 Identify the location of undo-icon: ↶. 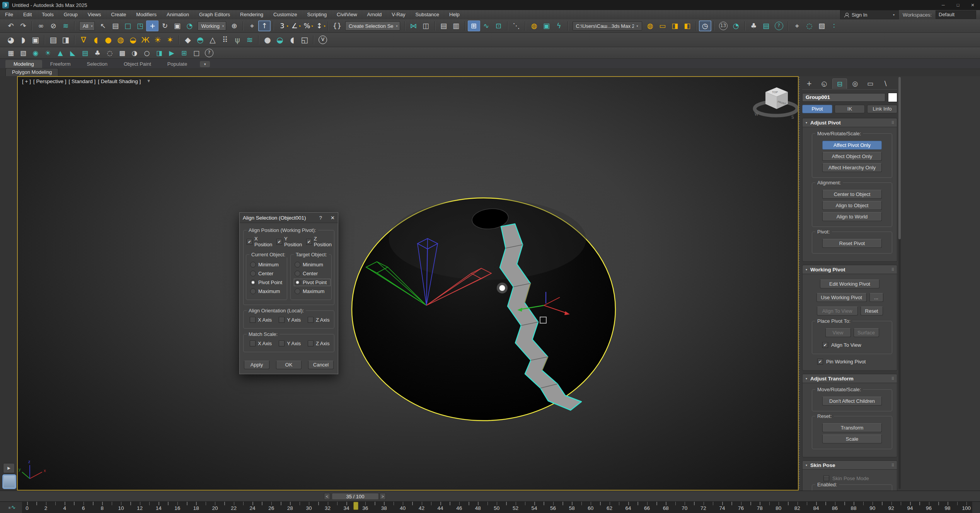
(11, 26).